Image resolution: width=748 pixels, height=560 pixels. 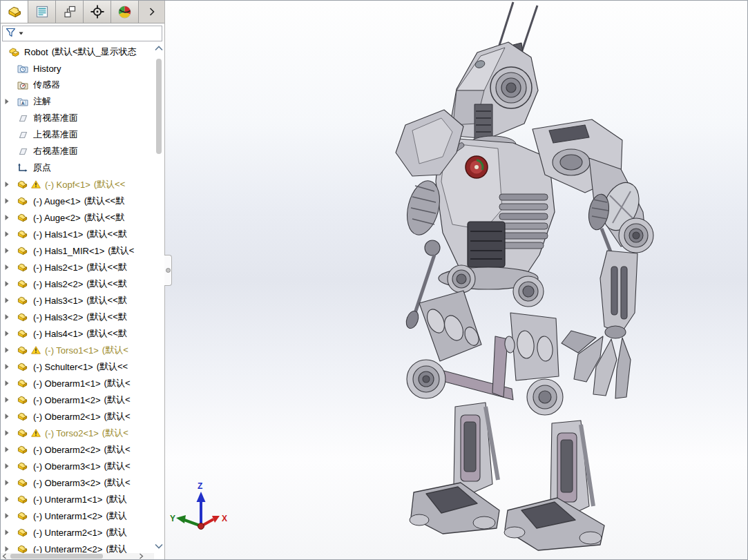 I want to click on tab-overflow-button, so click(x=152, y=12).